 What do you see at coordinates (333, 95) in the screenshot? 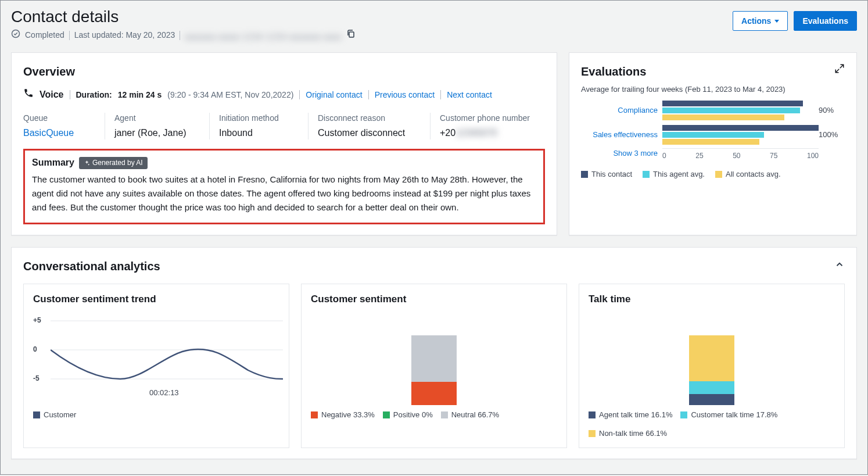
I see `original-contact-link: Original contact` at bounding box center [333, 95].